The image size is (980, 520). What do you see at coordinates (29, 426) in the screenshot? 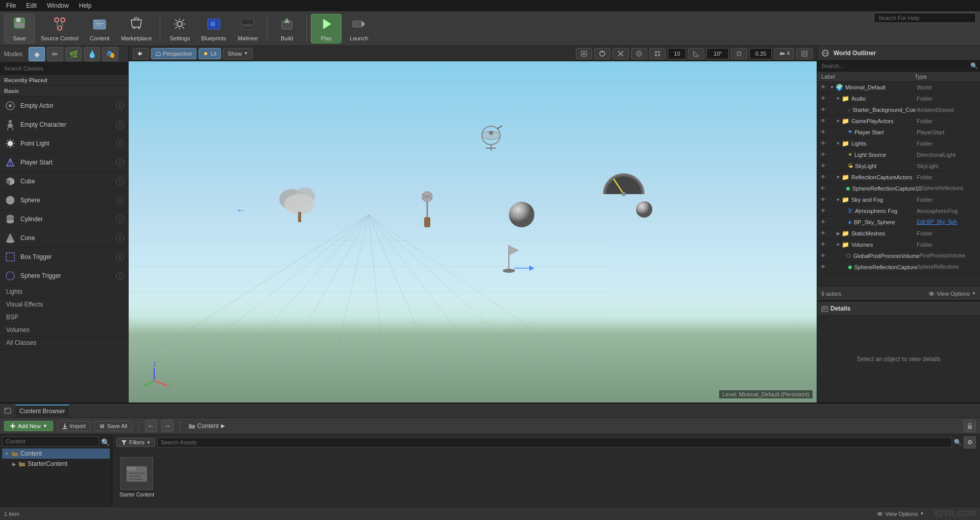
I see `add-new-button: Add New ▼` at bounding box center [29, 426].